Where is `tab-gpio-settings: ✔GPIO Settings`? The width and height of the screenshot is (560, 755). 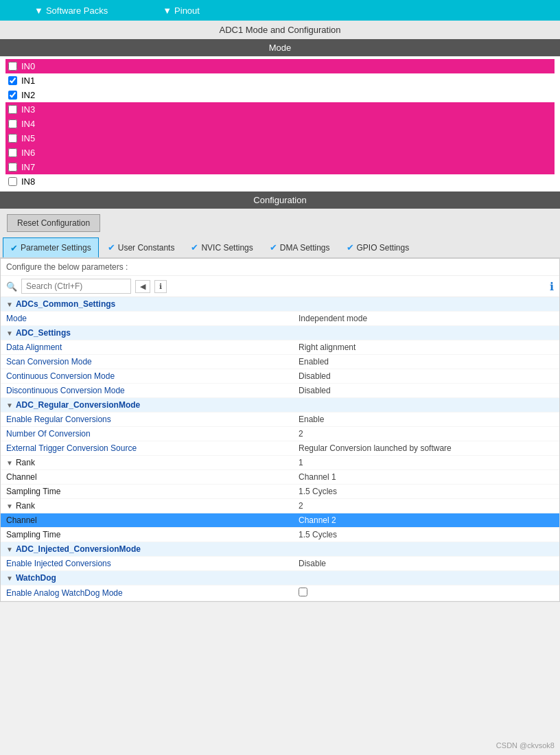 tab-gpio-settings: ✔GPIO Settings is located at coordinates (378, 247).